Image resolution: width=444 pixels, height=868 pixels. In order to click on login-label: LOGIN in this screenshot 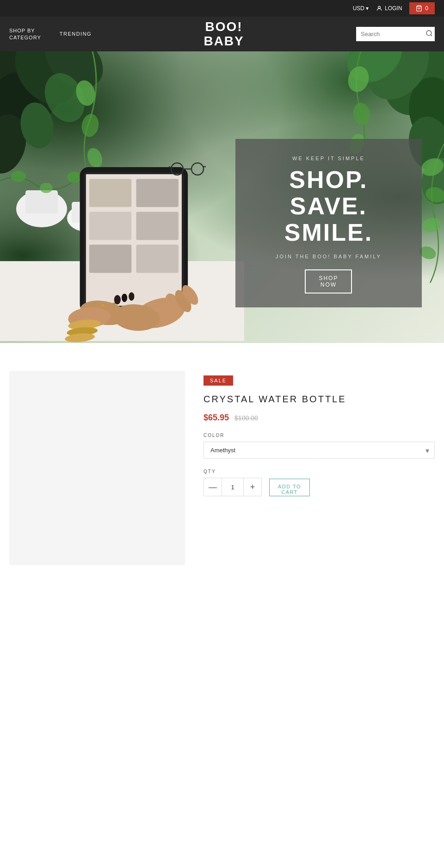, I will do `click(393, 8)`.